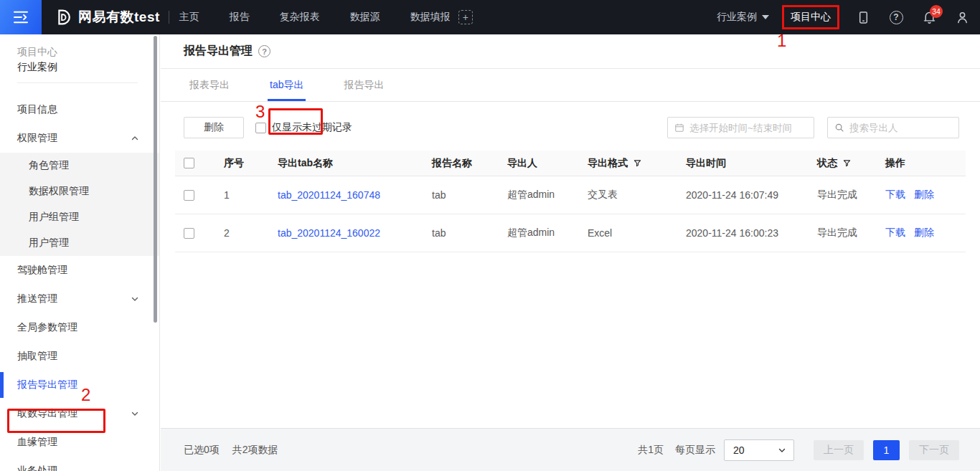  What do you see at coordinates (169, 17) in the screenshot?
I see `brand-divider` at bounding box center [169, 17].